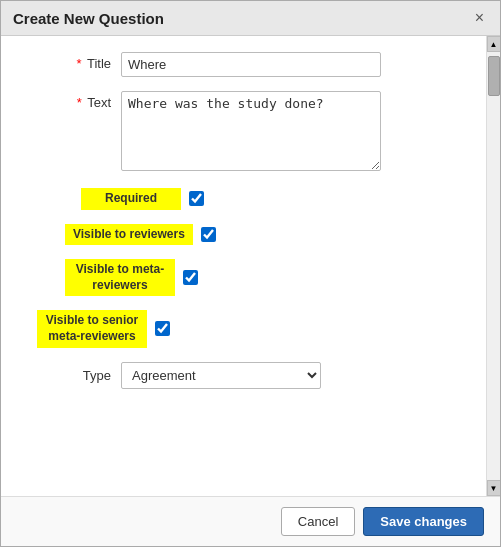  Describe the element at coordinates (162, 328) in the screenshot. I see `visible-senior-checkbox` at that location.